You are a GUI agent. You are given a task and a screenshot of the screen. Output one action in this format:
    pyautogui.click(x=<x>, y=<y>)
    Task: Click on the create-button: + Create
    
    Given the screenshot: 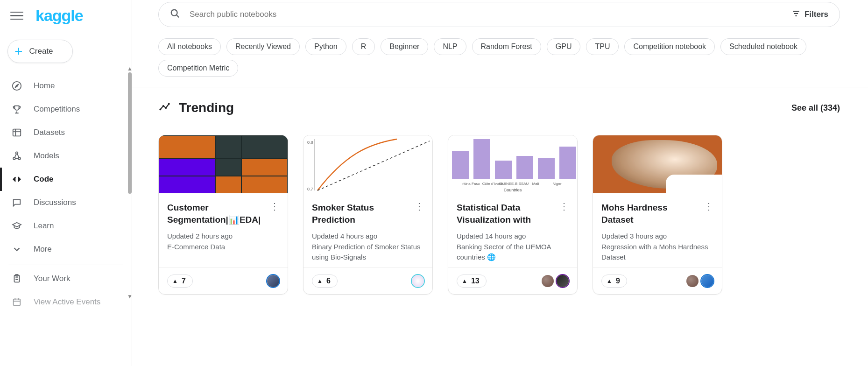 What is the action you would take?
    pyautogui.click(x=40, y=51)
    